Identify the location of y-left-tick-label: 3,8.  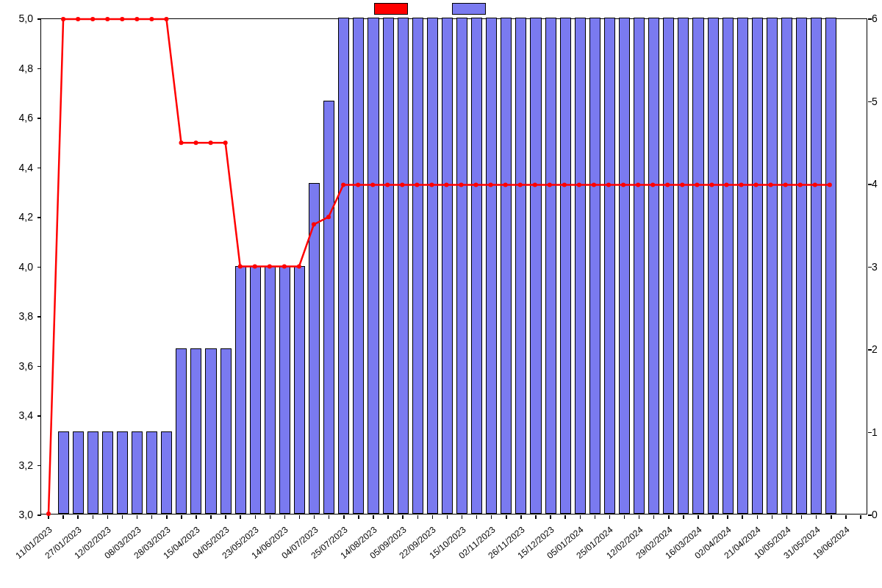
(18, 316).